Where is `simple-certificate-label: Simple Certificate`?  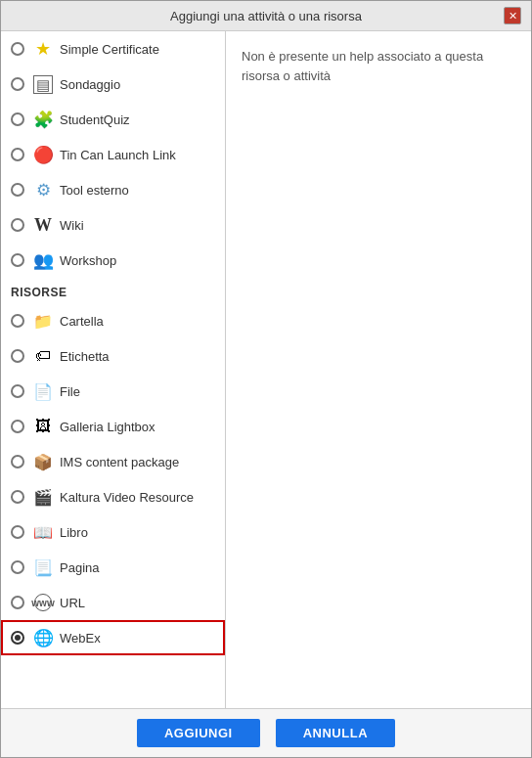
simple-certificate-label: Simple Certificate is located at coordinates (110, 49).